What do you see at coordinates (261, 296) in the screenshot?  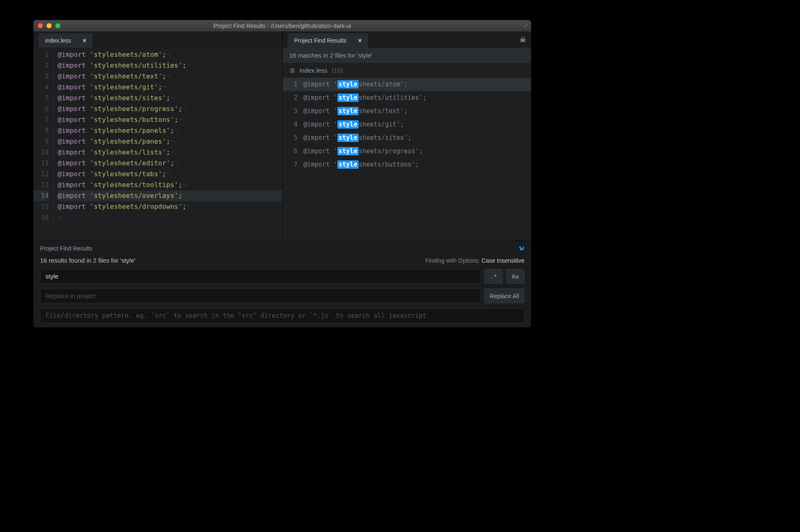 I see `replace-input` at bounding box center [261, 296].